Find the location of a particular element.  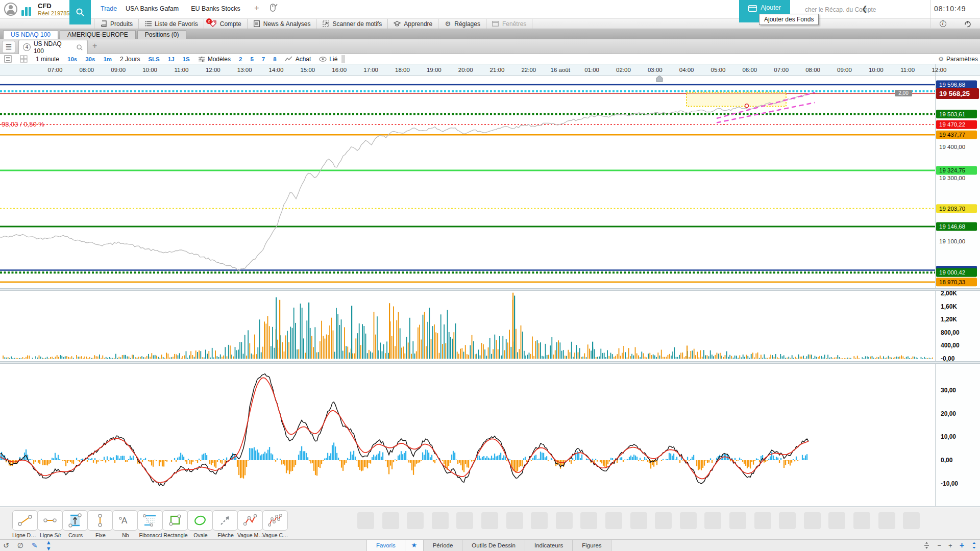

eye-icon is located at coordinates (323, 59).